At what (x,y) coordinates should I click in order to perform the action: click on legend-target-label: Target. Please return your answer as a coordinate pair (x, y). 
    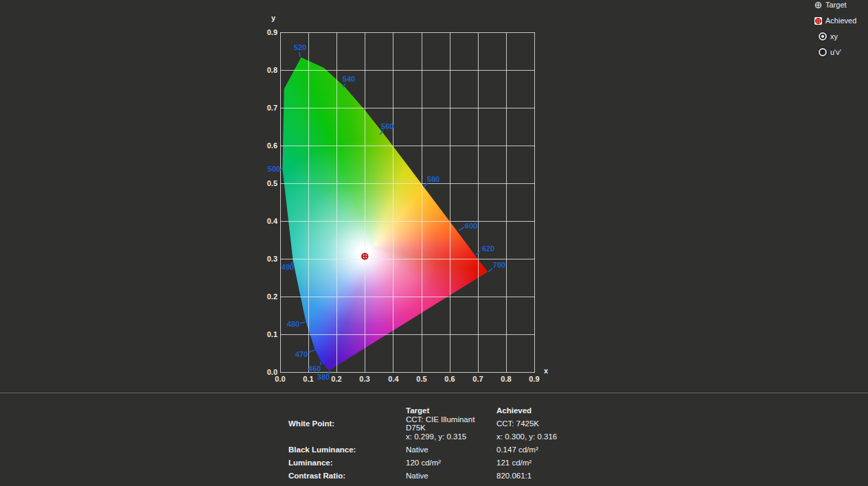
    Looking at the image, I should click on (836, 5).